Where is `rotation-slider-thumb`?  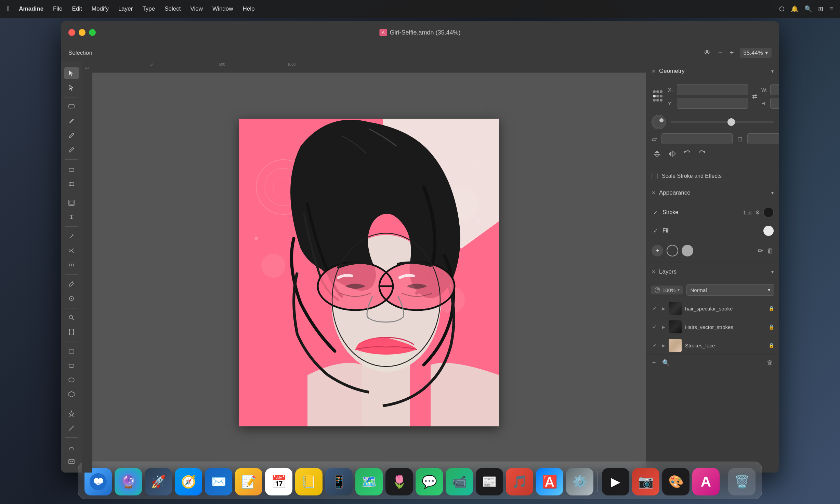 rotation-slider-thumb is located at coordinates (731, 122).